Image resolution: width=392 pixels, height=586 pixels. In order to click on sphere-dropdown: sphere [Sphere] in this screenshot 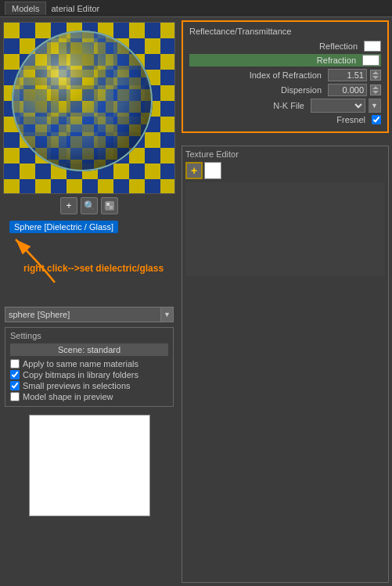, I will do `click(83, 315)`.